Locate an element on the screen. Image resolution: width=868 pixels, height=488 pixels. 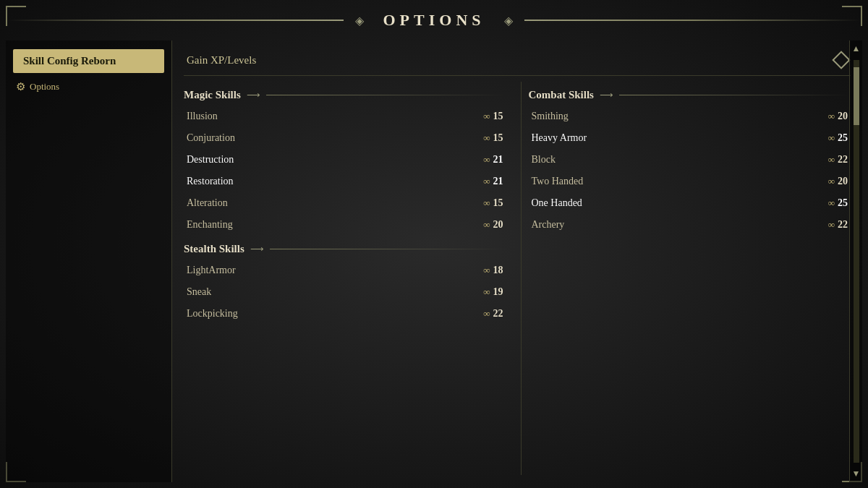
skill-row: Alteration∞15 is located at coordinates (345, 203).